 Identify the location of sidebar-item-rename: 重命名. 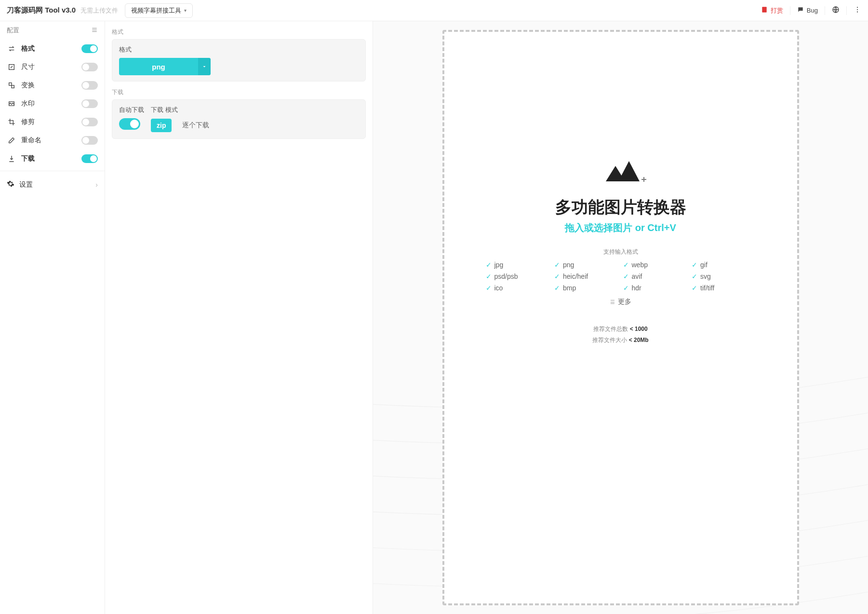
(52, 140).